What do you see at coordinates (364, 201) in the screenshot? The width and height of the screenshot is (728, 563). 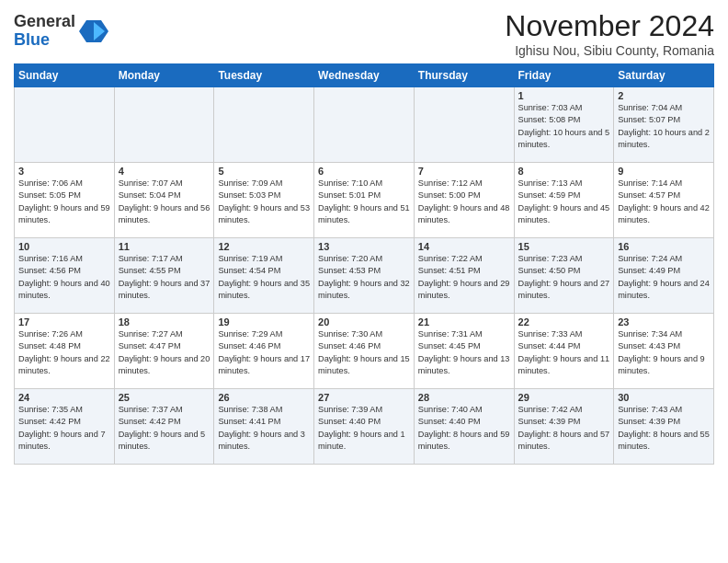 I see `calendar-week-1: 3Sunrise: 7:06 AM Sunset: 5:05 PM Daylig…` at bounding box center [364, 201].